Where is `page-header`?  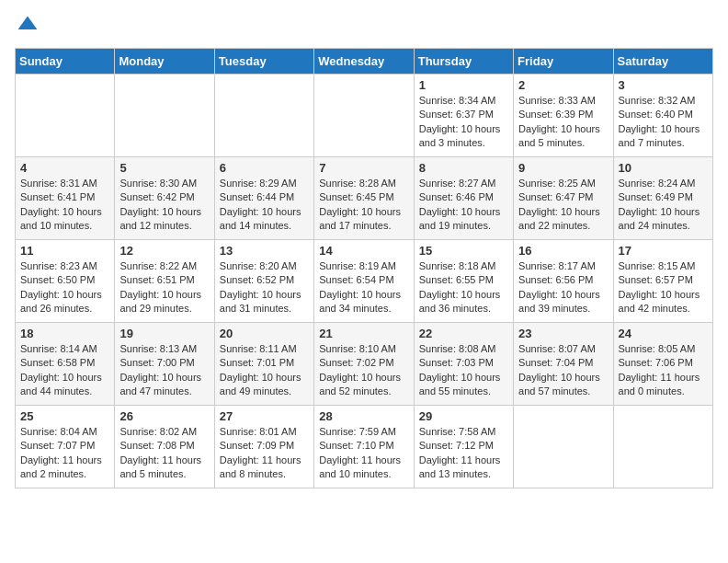 page-header is located at coordinates (364, 28).